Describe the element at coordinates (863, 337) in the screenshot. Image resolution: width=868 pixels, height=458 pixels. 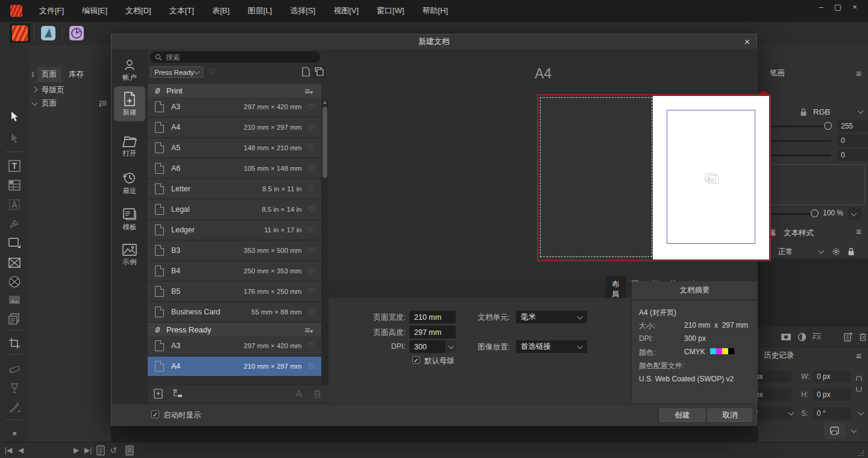
I see `trash-icon` at that location.